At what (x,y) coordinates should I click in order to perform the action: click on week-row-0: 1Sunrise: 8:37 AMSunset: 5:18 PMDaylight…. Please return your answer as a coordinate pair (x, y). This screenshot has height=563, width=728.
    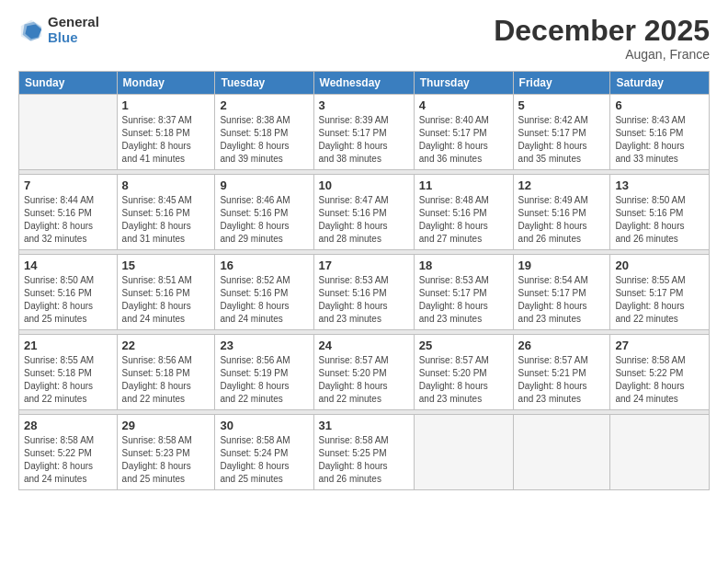
    Looking at the image, I should click on (364, 132).